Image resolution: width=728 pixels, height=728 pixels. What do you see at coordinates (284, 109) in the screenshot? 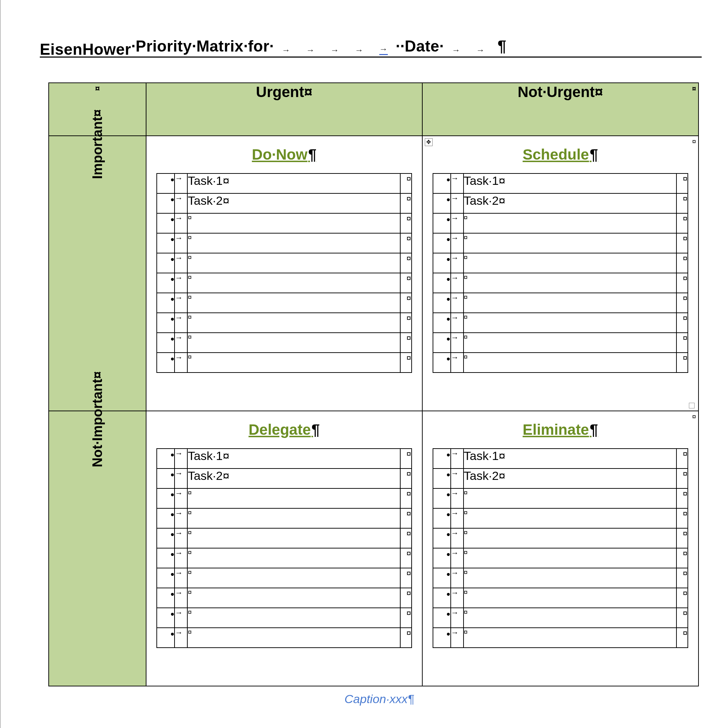
I see `column-header-urgent: Urgent¤` at bounding box center [284, 109].